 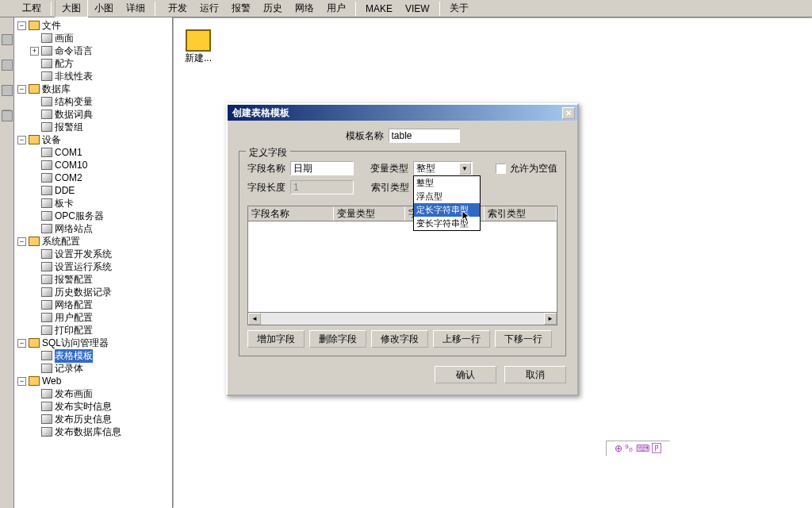 What do you see at coordinates (100, 318) in the screenshot?
I see `tree-node: 用户配置` at bounding box center [100, 318].